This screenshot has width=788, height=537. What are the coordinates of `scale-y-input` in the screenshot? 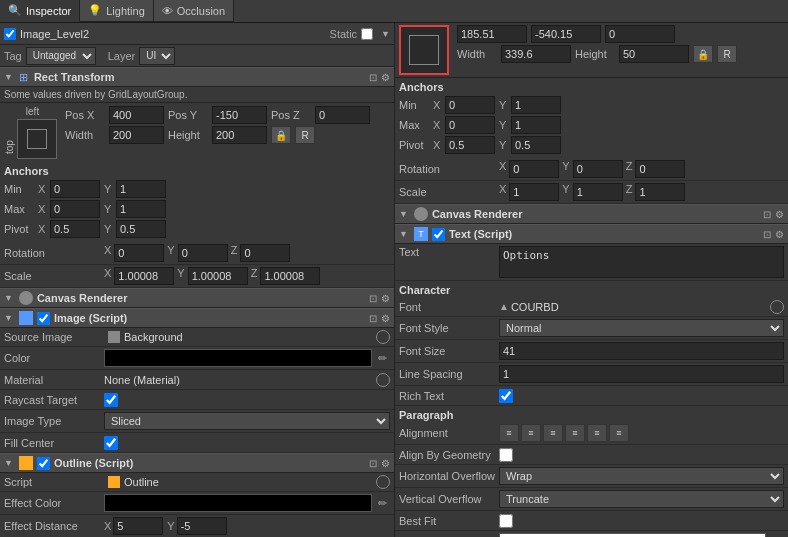 It's located at (218, 276).